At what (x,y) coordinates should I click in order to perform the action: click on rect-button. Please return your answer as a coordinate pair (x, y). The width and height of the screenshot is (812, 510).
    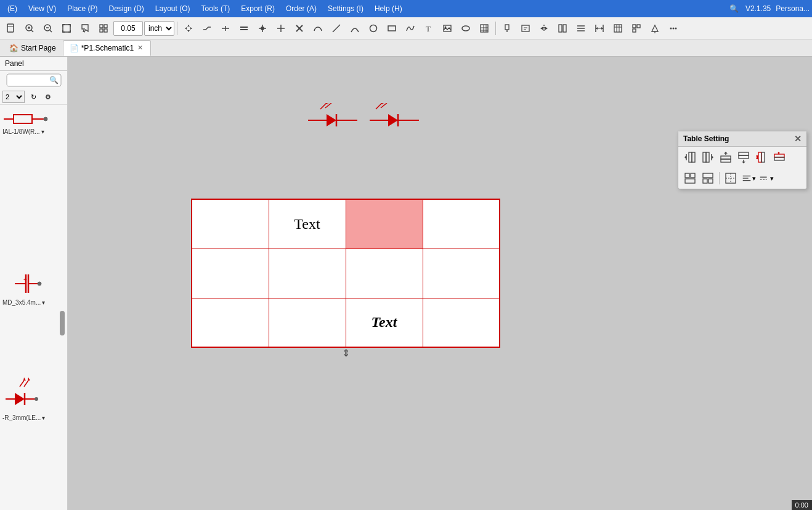
    Looking at the image, I should click on (392, 28).